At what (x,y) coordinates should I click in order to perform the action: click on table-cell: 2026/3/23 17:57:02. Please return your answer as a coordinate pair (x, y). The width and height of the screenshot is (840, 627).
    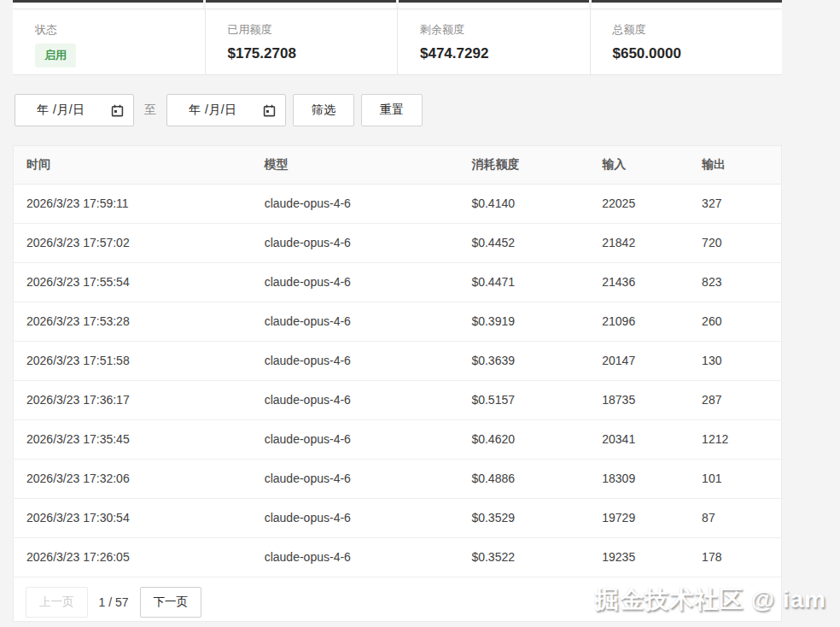
    Looking at the image, I should click on (133, 243).